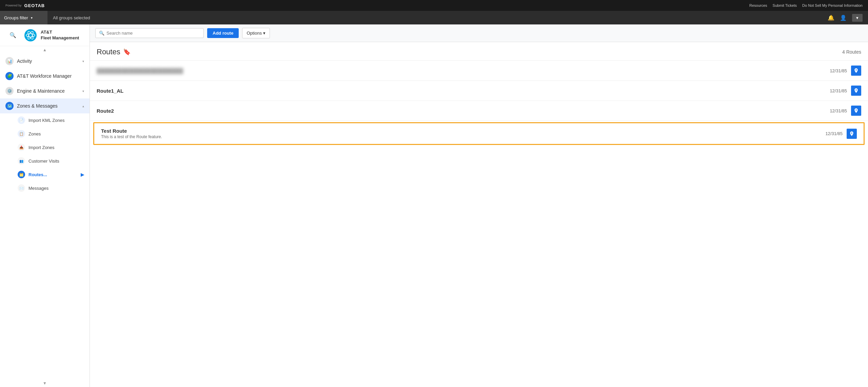  Describe the element at coordinates (45, 50) in the screenshot. I see `scroll-up-icon: ▲` at that location.